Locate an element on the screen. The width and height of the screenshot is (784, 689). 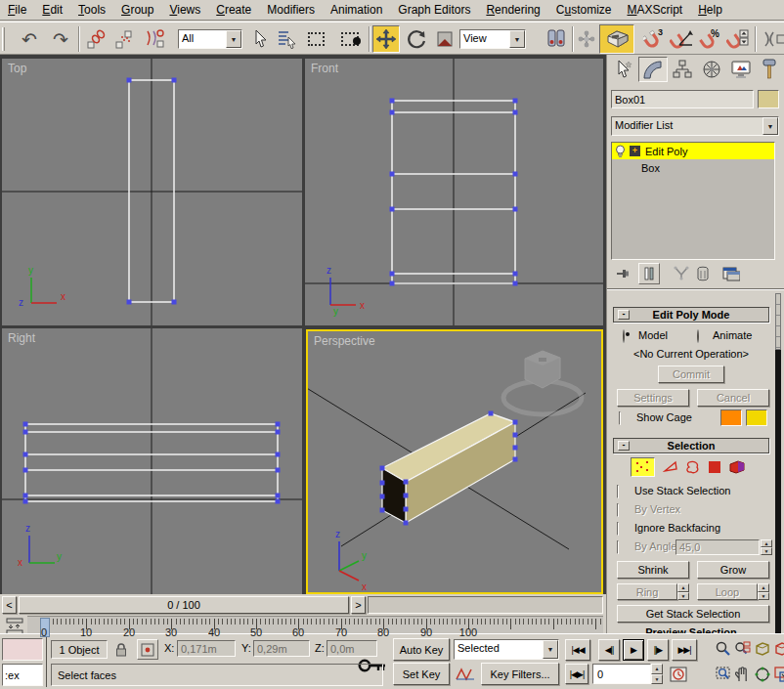
zoom-extents-all-button is located at coordinates (778, 649).